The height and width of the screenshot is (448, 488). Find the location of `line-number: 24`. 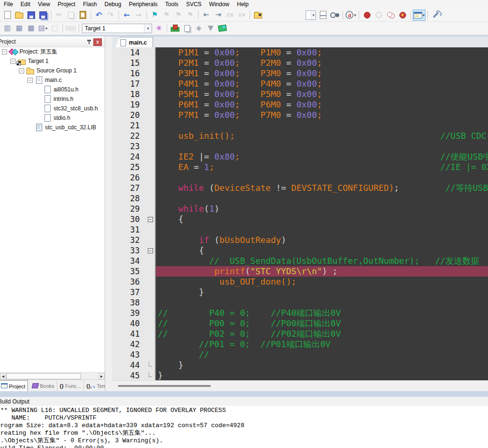

line-number: 24 is located at coordinates (129, 157).